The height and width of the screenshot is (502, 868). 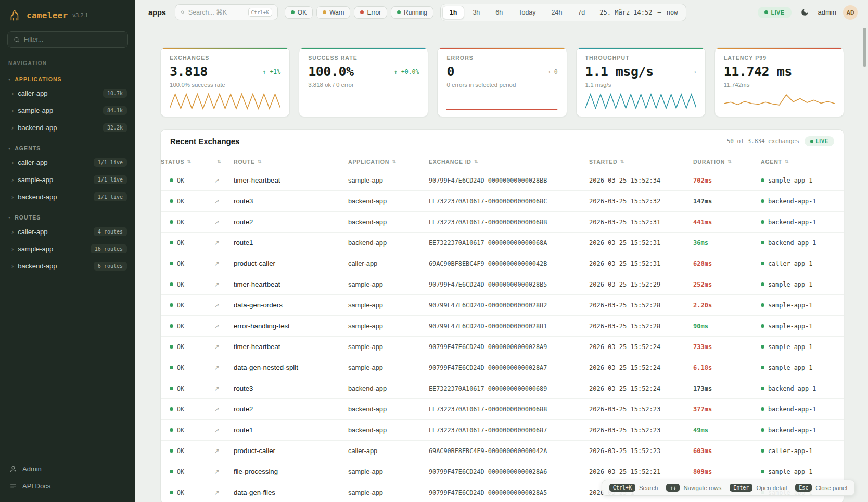 I want to click on sidebar-section-title: ▾ ROUTES, so click(x=68, y=217).